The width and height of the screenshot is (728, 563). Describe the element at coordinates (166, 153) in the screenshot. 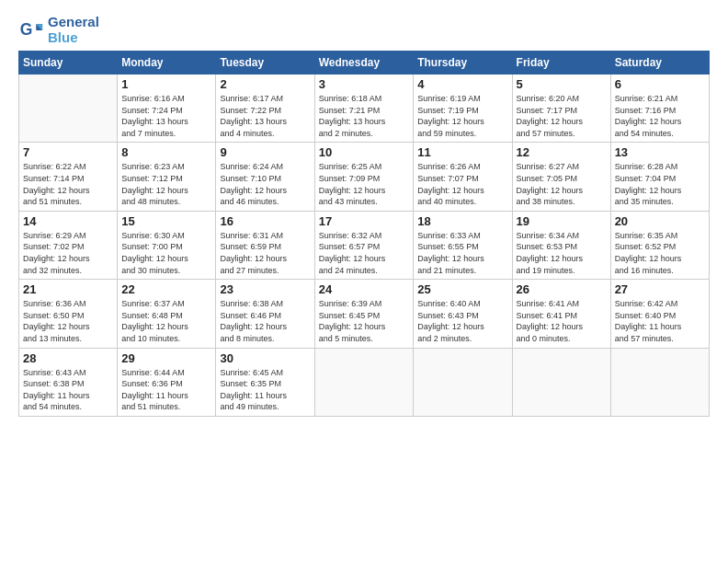

I see `day-number: 8` at that location.